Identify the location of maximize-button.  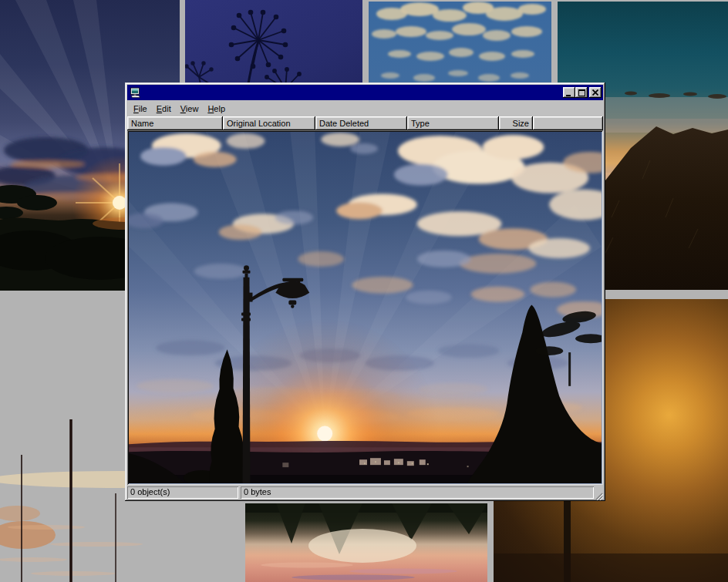
(581, 93).